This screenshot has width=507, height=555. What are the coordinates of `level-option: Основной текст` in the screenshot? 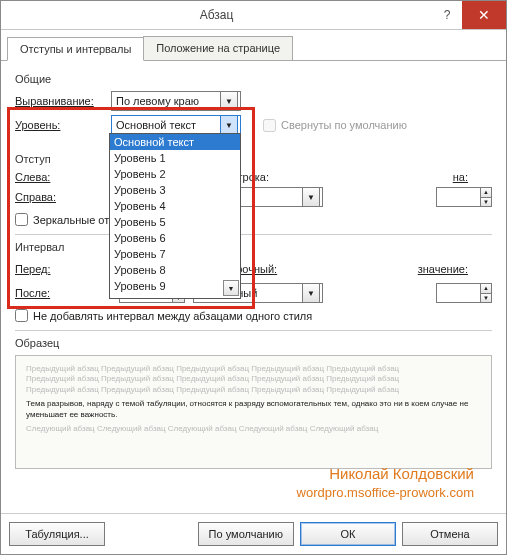 It's located at (175, 142).